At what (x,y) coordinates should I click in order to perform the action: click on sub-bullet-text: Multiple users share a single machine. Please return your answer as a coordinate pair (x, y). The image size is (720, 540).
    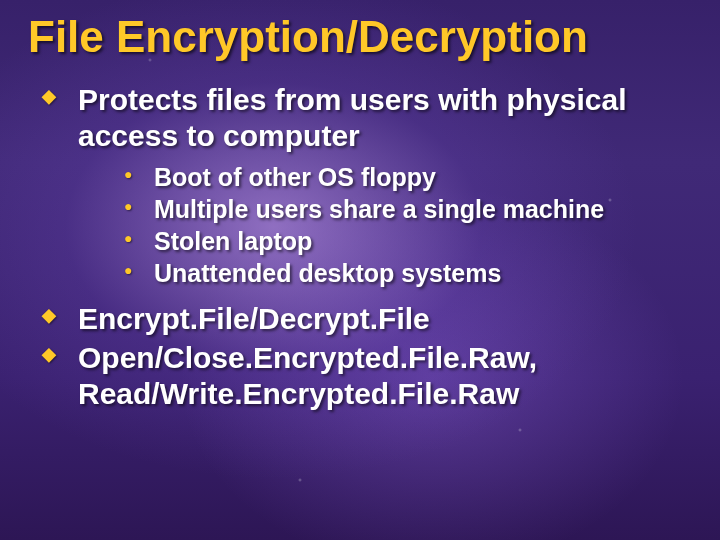
    Looking at the image, I should click on (379, 209).